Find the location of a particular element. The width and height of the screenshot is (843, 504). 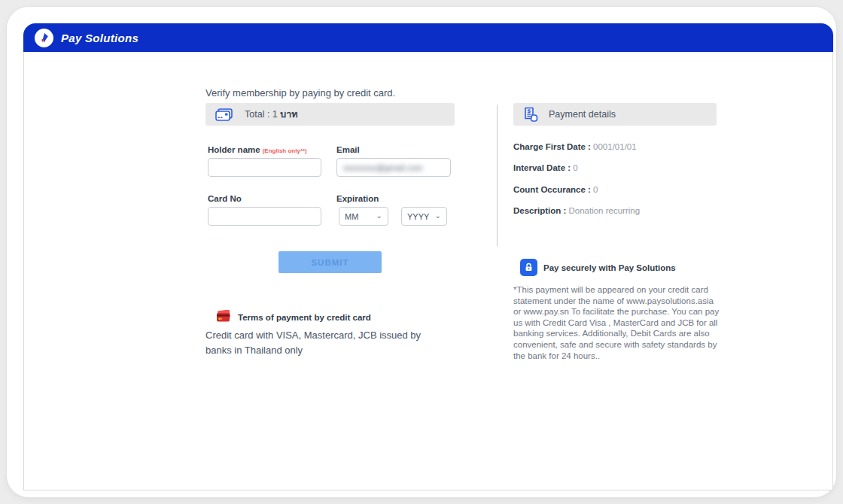

interval-date-label: Interval Date : is located at coordinates (543, 168).